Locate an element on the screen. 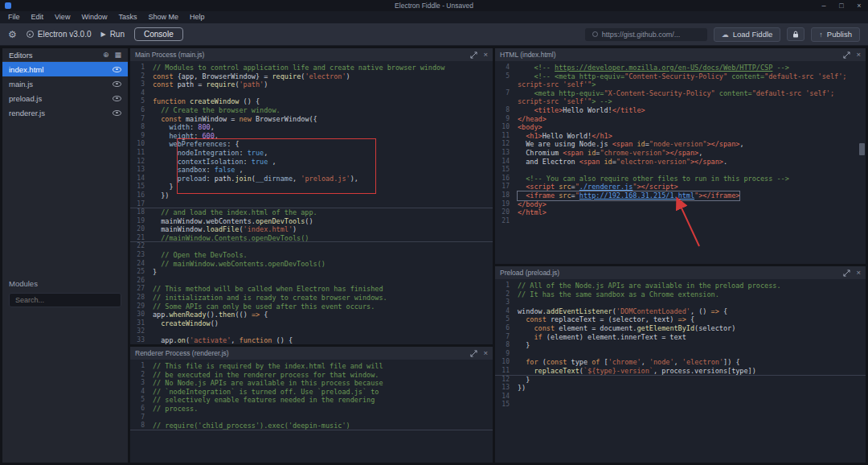 The image size is (868, 465). code-line: 15 is located at coordinates (680, 405).